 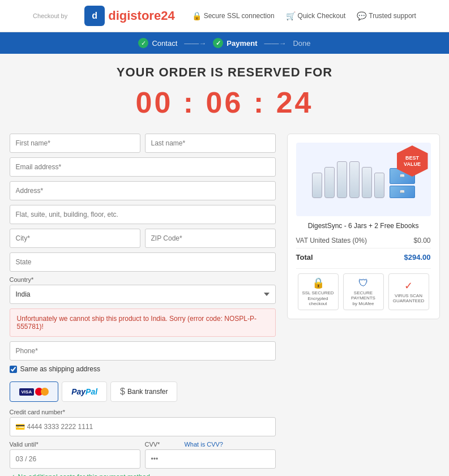 I want to click on checkout-by-label: Checkout by, so click(x=50, y=16).